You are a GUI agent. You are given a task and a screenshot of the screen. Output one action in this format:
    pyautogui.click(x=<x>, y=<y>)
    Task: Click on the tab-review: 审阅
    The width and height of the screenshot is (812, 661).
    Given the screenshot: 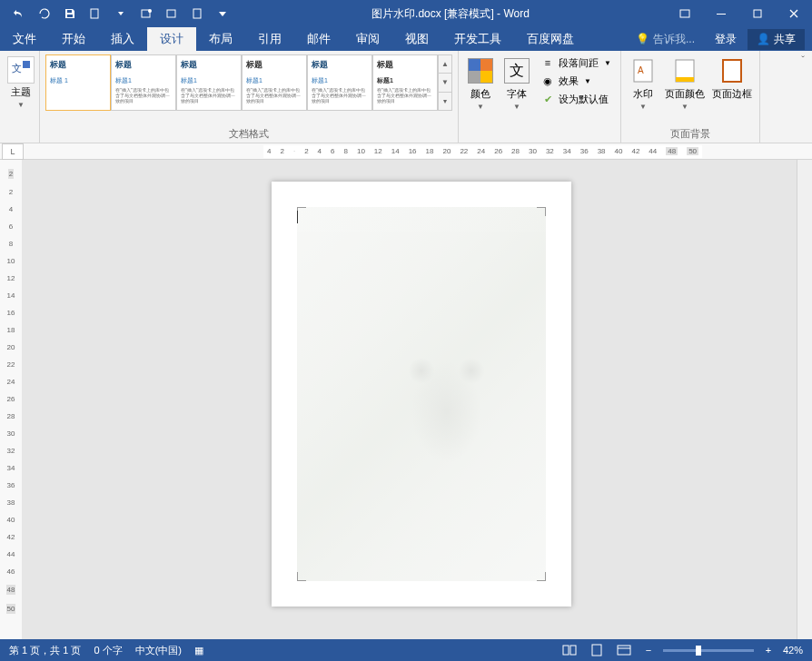 What is the action you would take?
    pyautogui.click(x=368, y=39)
    